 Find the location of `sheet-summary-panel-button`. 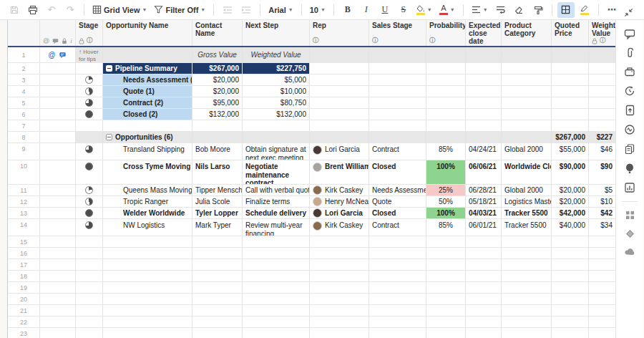

sheet-summary-panel-button is located at coordinates (630, 149).